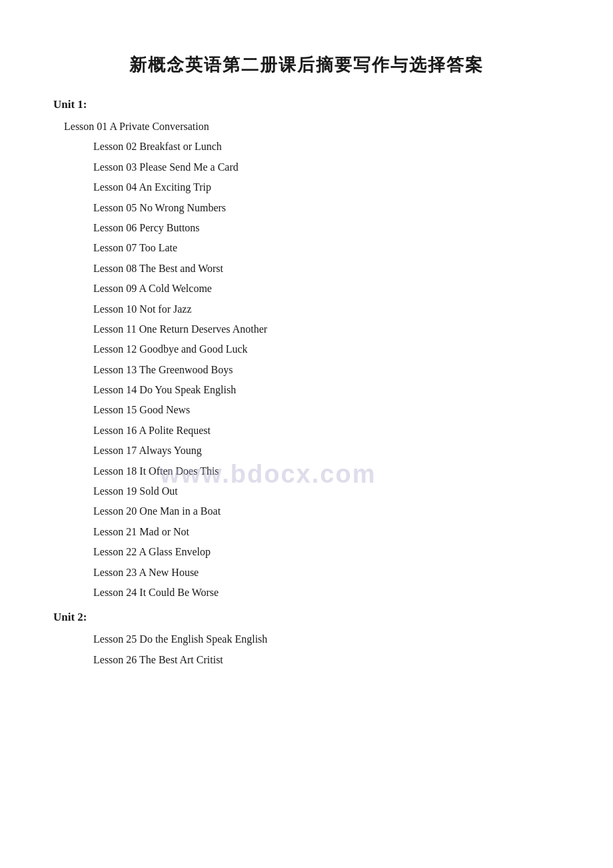 This screenshot has height=868, width=613. I want to click on page-title: 新概念英语第二册课后摘要写作与选择答案, so click(306, 65).